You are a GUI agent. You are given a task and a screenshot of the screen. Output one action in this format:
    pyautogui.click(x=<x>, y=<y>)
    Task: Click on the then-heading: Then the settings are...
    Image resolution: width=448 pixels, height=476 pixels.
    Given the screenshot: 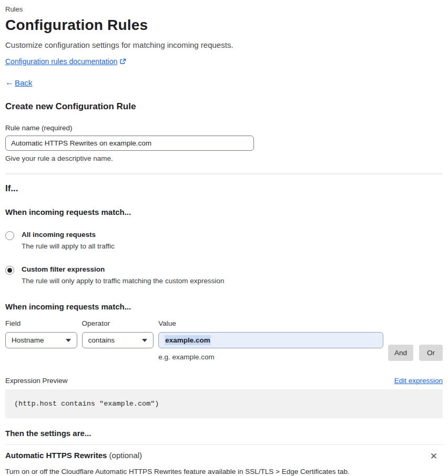 What is the action you would take?
    pyautogui.click(x=224, y=433)
    